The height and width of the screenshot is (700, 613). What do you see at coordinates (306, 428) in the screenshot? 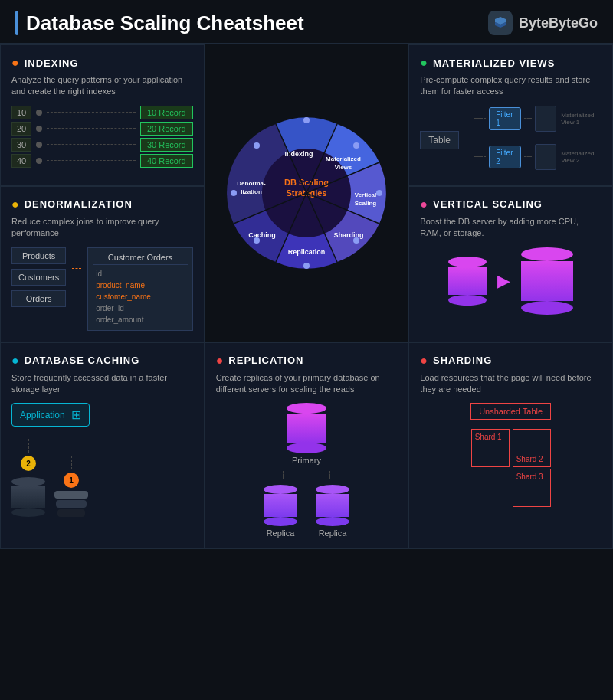
I see `primary-body` at bounding box center [306, 428].